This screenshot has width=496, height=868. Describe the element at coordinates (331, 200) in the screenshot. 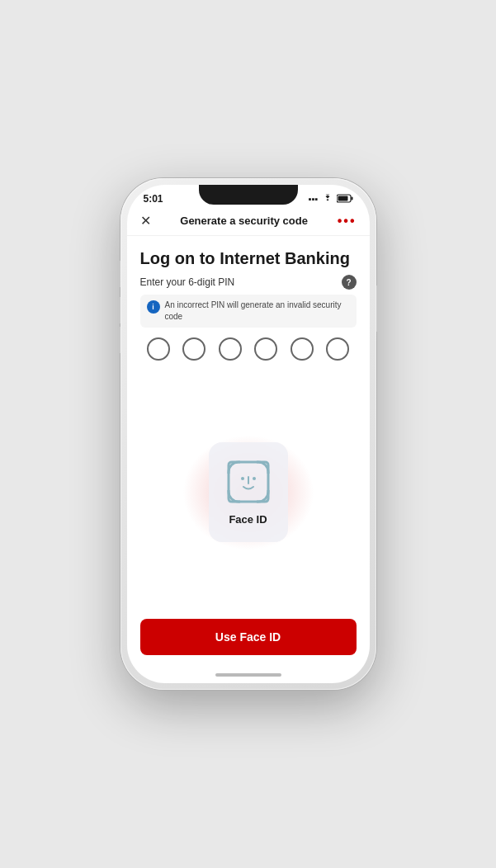

I see `status-icons: ▪▪▪` at that location.